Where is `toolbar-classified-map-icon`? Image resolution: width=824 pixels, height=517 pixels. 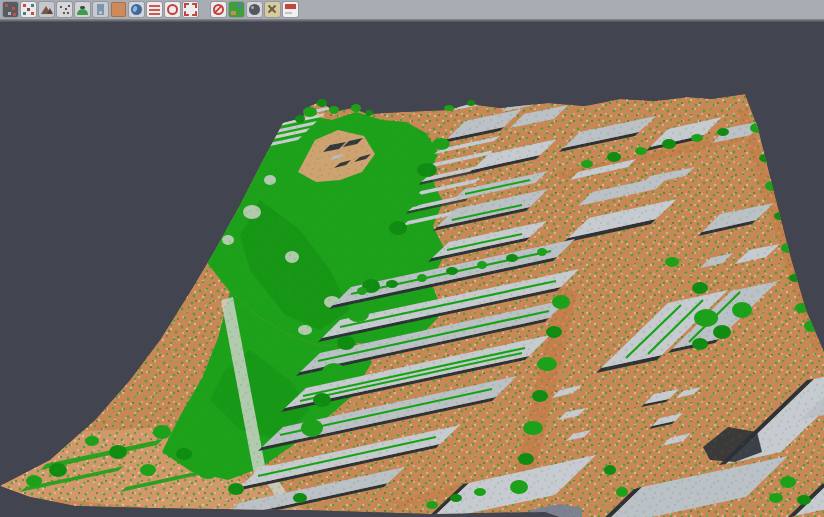 toolbar-classified-map-icon is located at coordinates (236, 10).